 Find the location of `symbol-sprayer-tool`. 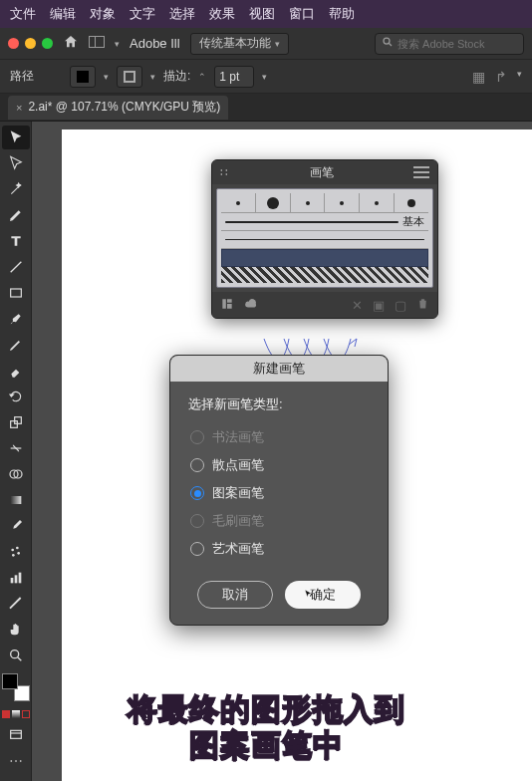

symbol-sprayer-tool is located at coordinates (16, 552).